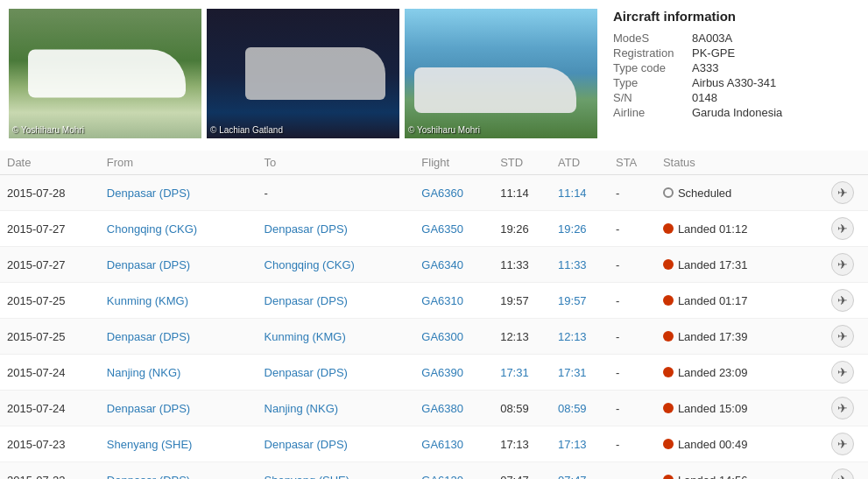 This screenshot has width=868, height=479. What do you see at coordinates (434, 264) in the screenshot?
I see `table-row: 2015-07-27 Denpasar (DPS) Chongqing (CKG…` at bounding box center [434, 264].